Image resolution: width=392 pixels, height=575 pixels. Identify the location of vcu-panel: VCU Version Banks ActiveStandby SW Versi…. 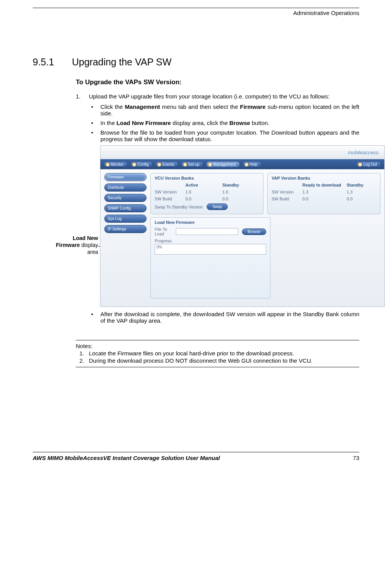
(207, 194).